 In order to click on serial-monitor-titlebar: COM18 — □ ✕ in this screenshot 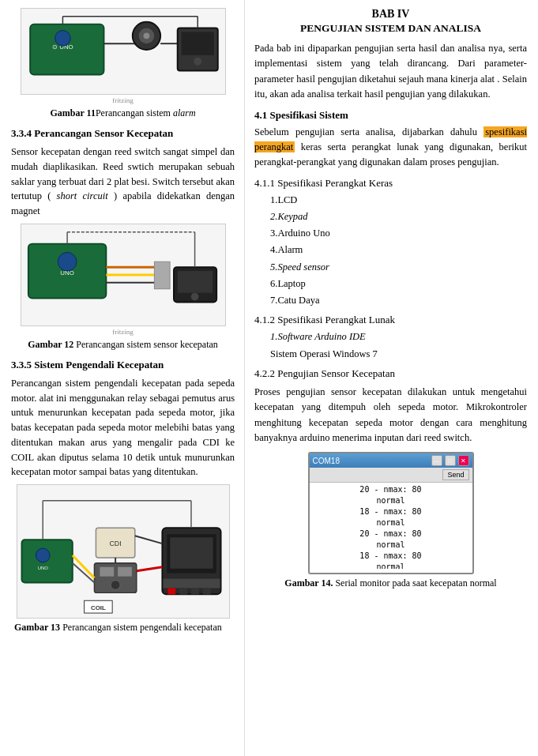, I will do `click(391, 461)`.